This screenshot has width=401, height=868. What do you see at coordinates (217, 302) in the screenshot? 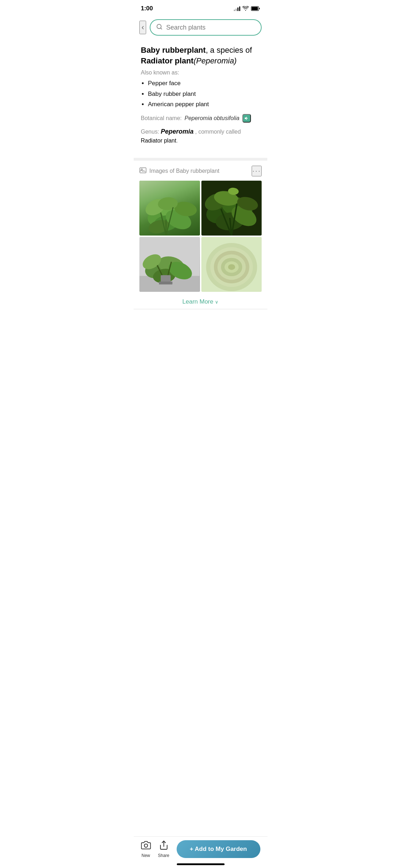
I see `learn-more-chevron-icon: ∨` at bounding box center [217, 302].